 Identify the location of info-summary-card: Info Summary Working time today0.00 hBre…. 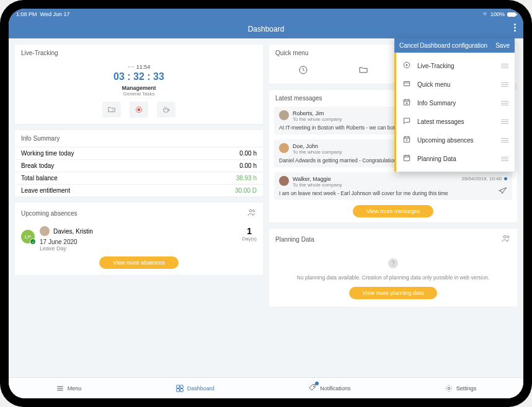
(139, 164).